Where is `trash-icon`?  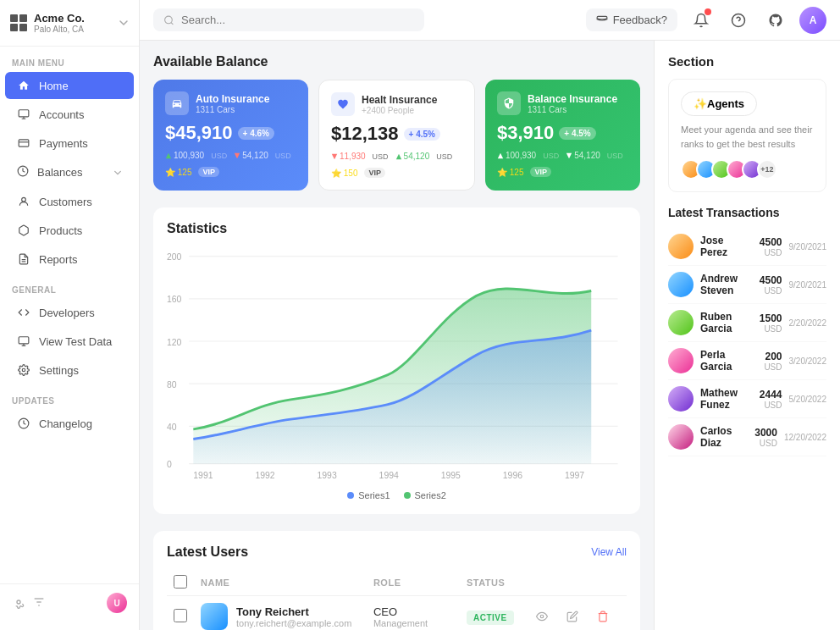
trash-icon is located at coordinates (603, 616).